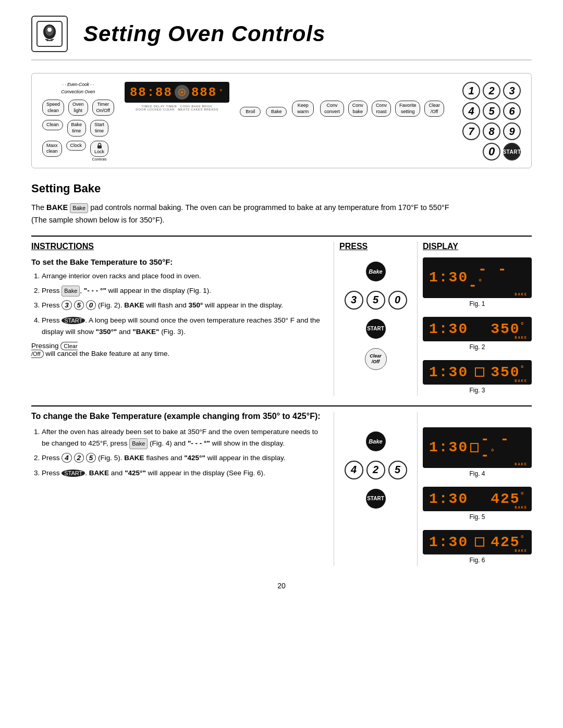 The width and height of the screenshot is (563, 728). Describe the element at coordinates (79, 208) in the screenshot. I see `bake-badge: Bake` at that location.